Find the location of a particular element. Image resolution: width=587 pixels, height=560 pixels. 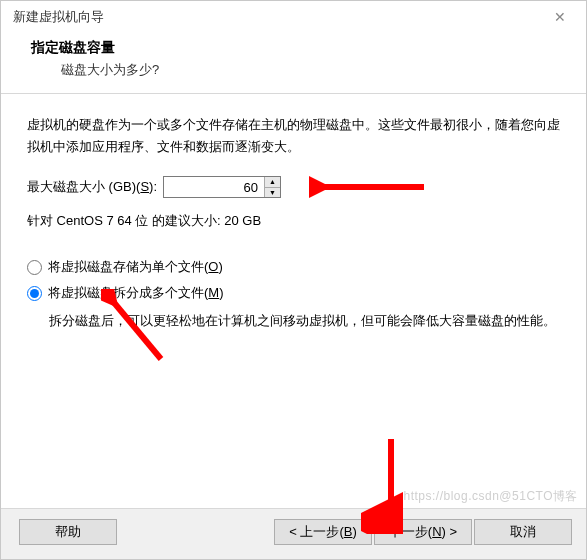

radio-single-file-row: 将虚拟磁盘存储为单个文件(O) is located at coordinates (294, 267).